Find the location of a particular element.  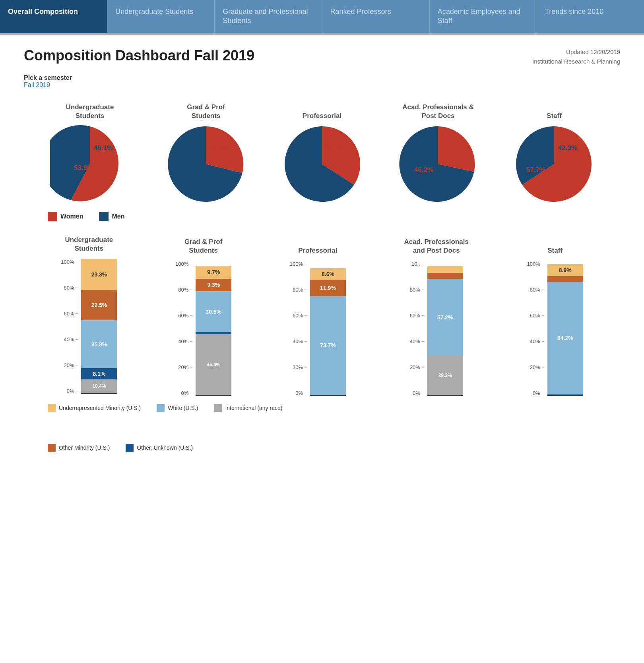

update-info: Updated 12/20/2019 Institutional Researc… is located at coordinates (576, 57).